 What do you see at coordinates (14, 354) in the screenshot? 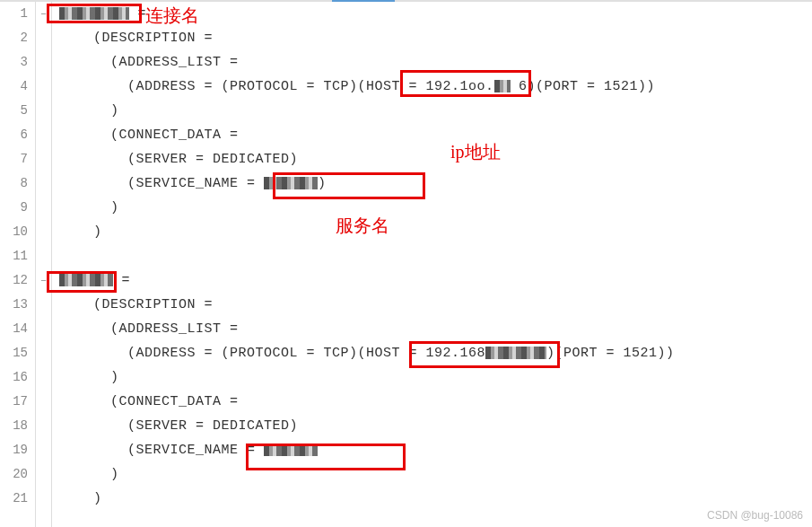
I see `line-number: 15` at bounding box center [14, 354].